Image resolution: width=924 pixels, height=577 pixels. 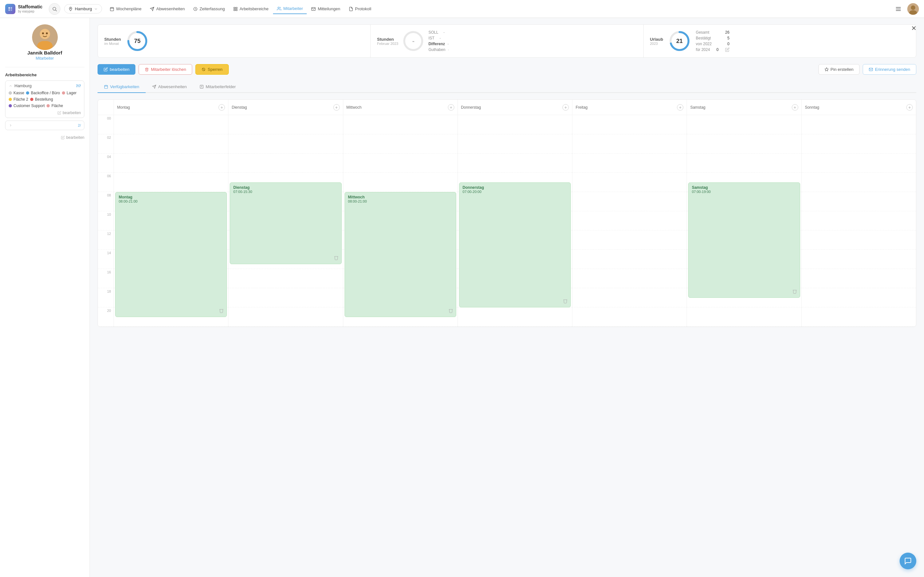 I want to click on time-08: 08, so click(x=105, y=201).